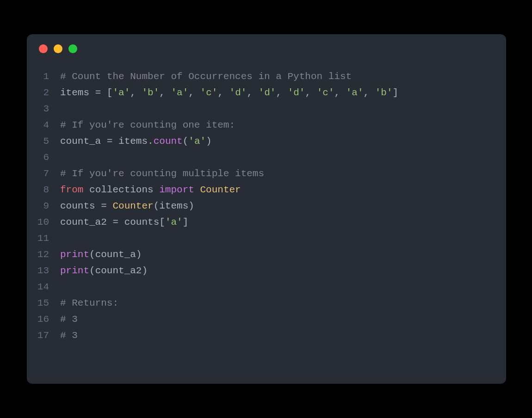  Describe the element at coordinates (266, 239) in the screenshot. I see `code-line: 11` at that location.